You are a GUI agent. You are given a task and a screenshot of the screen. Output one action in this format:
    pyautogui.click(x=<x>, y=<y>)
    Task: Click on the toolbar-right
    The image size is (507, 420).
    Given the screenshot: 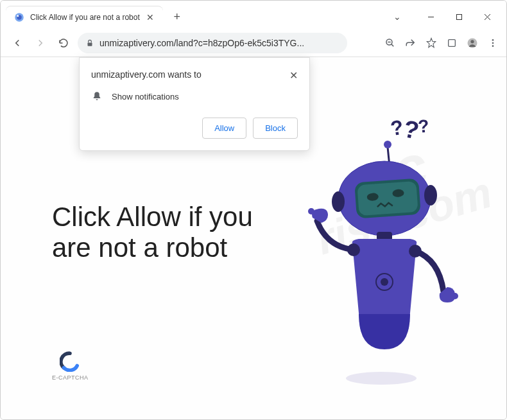 What is the action you would take?
    pyautogui.click(x=442, y=43)
    